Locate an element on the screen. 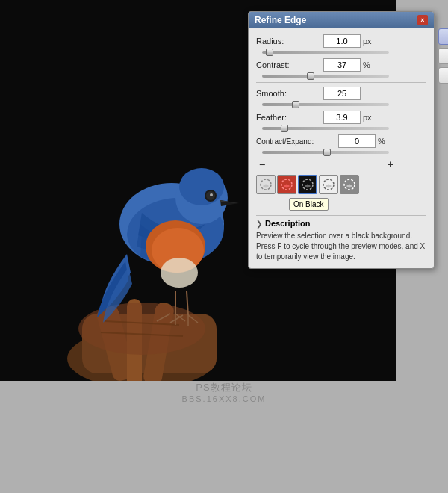  feather-slider-track is located at coordinates (326, 128).